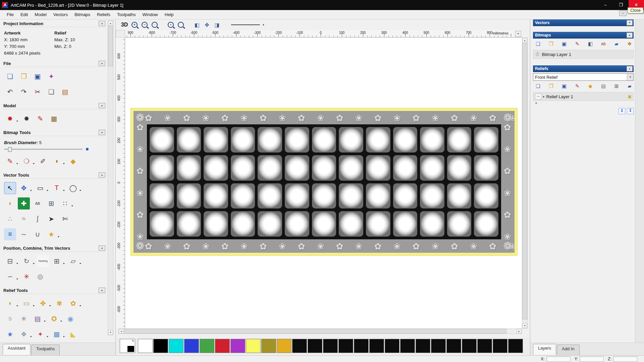 The width and height of the screenshot is (644, 362). What do you see at coordinates (24, 319) in the screenshot?
I see `weave-wizard-icon: ✳` at bounding box center [24, 319].